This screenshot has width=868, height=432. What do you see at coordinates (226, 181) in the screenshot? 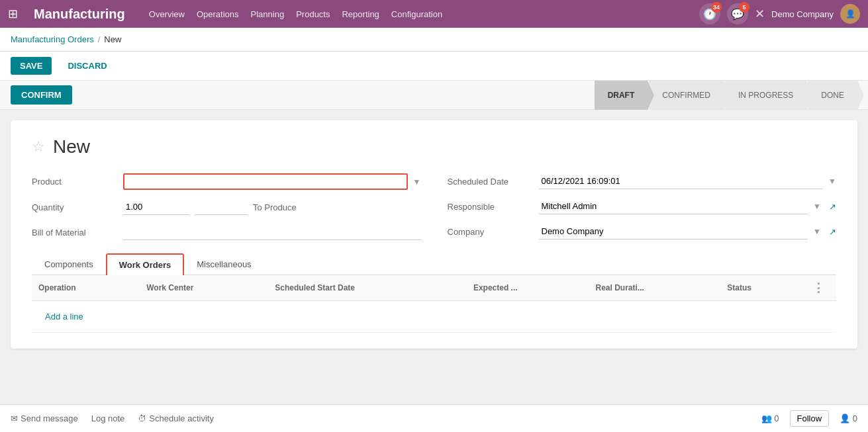
I see `product-field-row: Product ▼` at bounding box center [226, 181].